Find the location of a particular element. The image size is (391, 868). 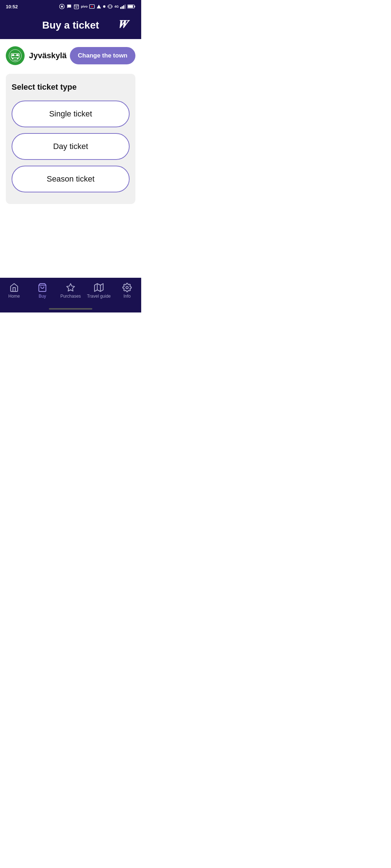

season-ticket-button: Season ticket is located at coordinates (71, 179).